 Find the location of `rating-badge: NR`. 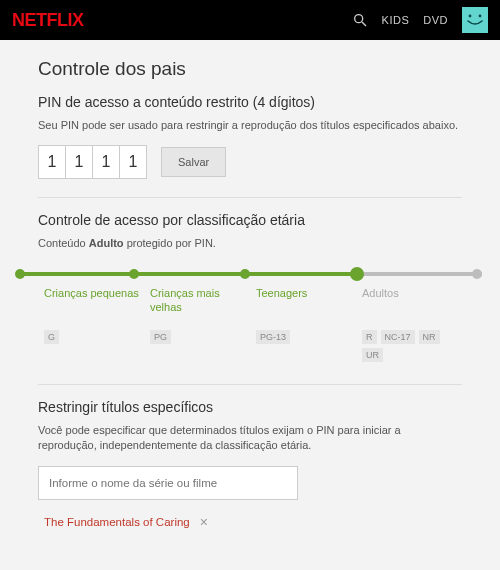

rating-badge: NR is located at coordinates (430, 337).